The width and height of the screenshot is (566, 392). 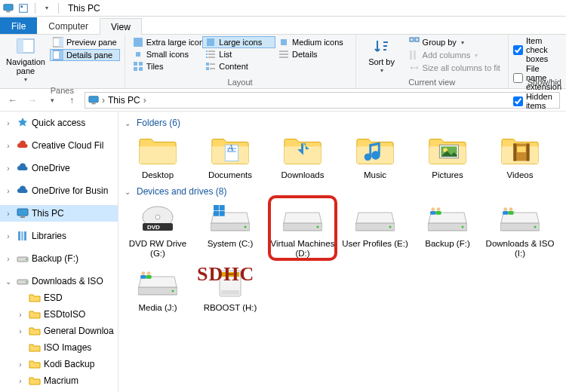 I want to click on tree-item-ccf: ›Creative Cloud Fil, so click(x=59, y=145).